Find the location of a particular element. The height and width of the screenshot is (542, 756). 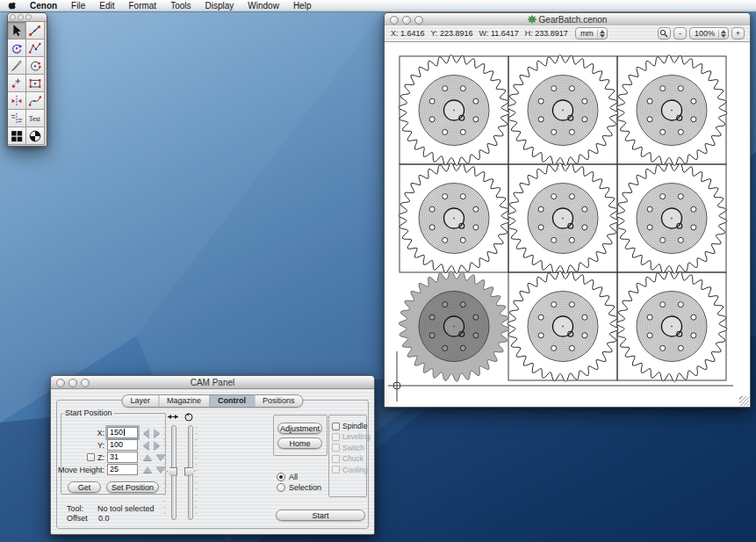

tab-control: Control is located at coordinates (232, 401).